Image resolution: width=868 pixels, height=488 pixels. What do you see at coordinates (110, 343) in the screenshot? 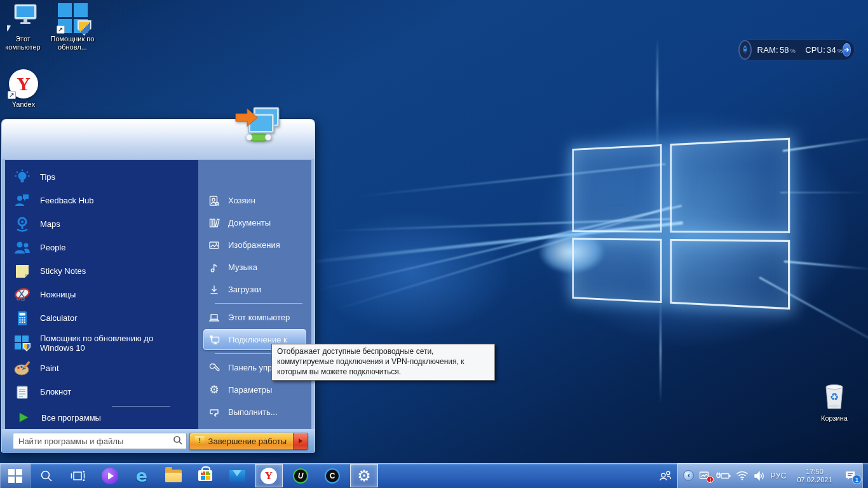
I see `menu-item-label: Помощник по обновлению до Windows 10` at bounding box center [110, 343].